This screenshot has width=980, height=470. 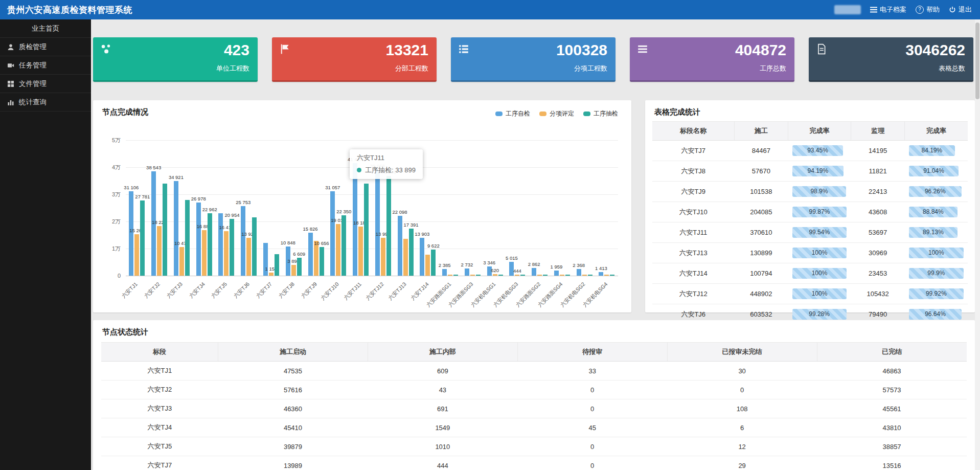 I want to click on bar-group: 34 92110 473六安TJ3, so click(x=182, y=208).